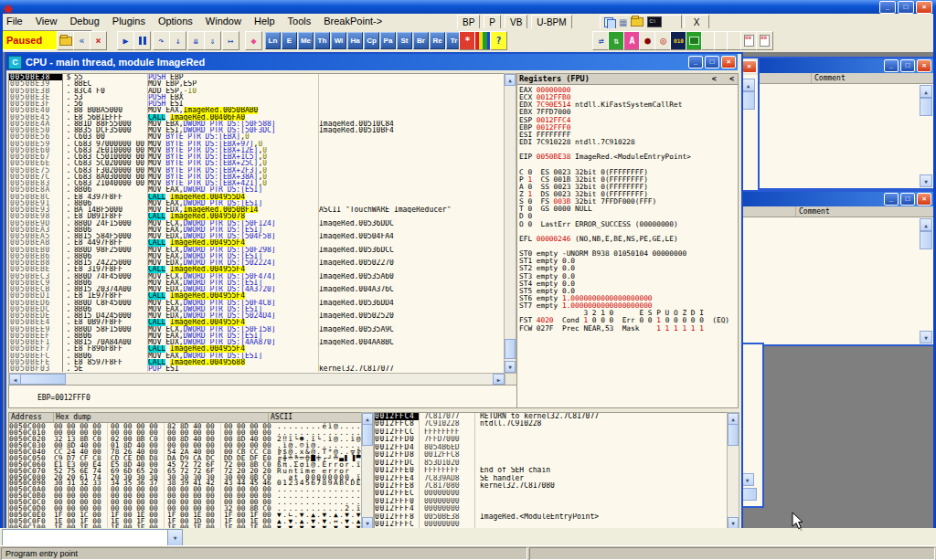 The height and width of the screenshot is (560, 936). What do you see at coordinates (551, 432) in the screenshot?
I see `stack-row: 0012FFCCFFFFFFFF` at bounding box center [551, 432].